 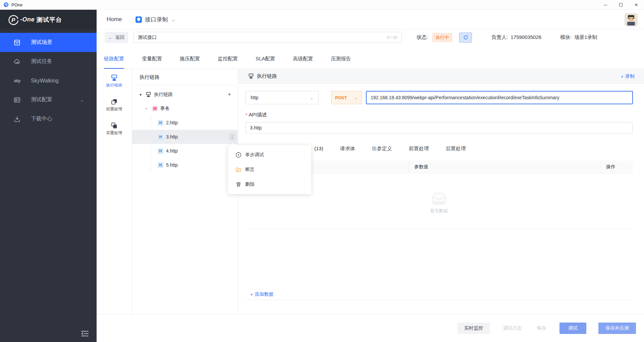 I want to click on breadcrumb-home: Home, so click(x=114, y=19).